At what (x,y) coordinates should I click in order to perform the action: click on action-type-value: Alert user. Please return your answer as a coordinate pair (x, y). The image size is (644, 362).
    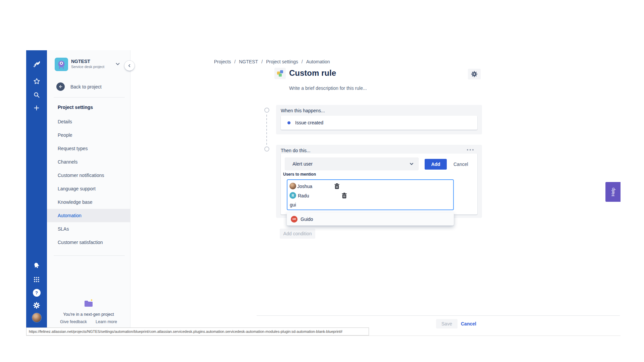
    Looking at the image, I should click on (303, 164).